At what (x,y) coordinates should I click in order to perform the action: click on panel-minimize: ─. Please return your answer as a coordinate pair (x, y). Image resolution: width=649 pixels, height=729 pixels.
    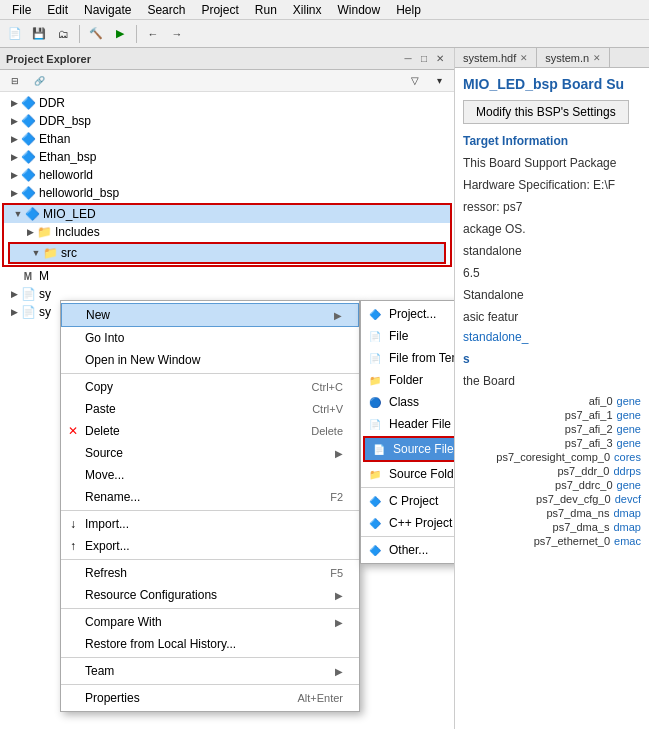
    Looking at the image, I should click on (408, 59).